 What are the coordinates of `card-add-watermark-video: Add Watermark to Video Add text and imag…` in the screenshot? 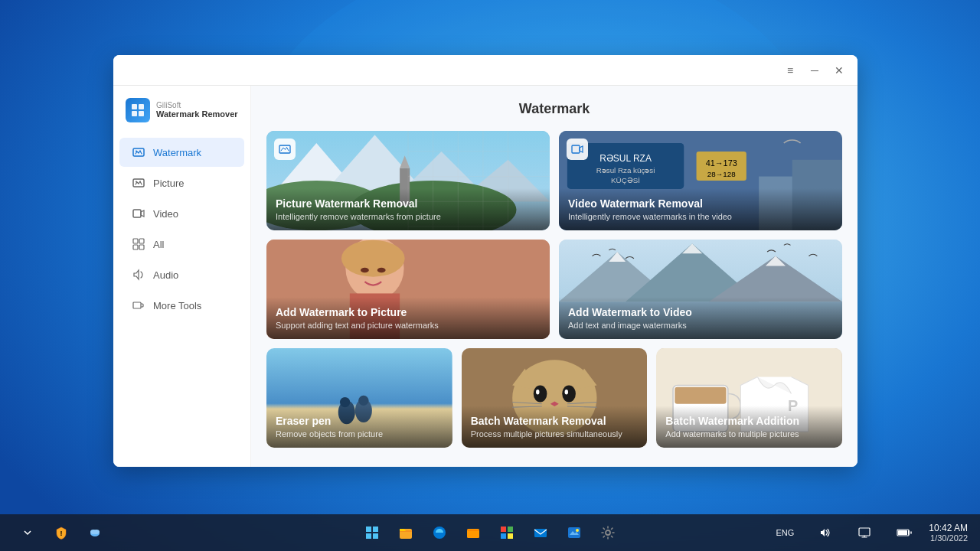 It's located at (701, 289).